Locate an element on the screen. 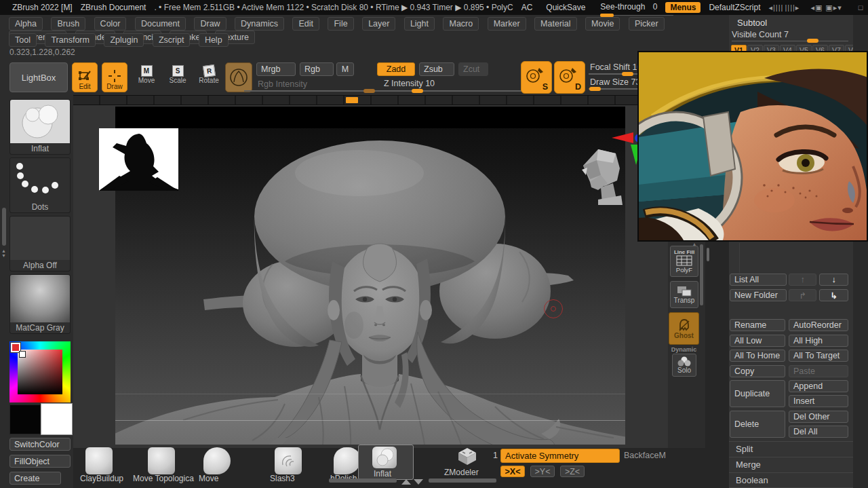 The image size is (868, 488). symmetry-z-button: >Z< is located at coordinates (572, 471).